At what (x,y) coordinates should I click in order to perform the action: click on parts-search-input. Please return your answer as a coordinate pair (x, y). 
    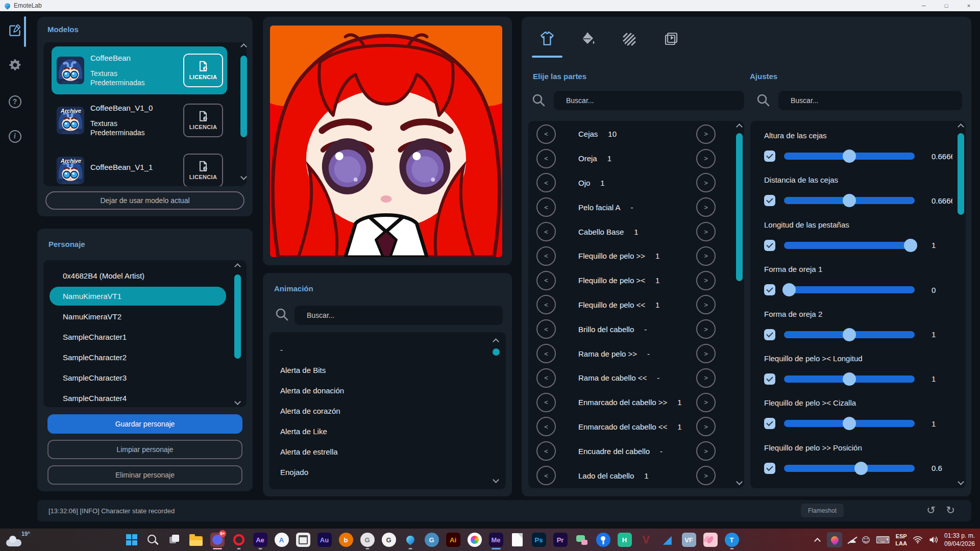
    Looking at the image, I should click on (649, 101).